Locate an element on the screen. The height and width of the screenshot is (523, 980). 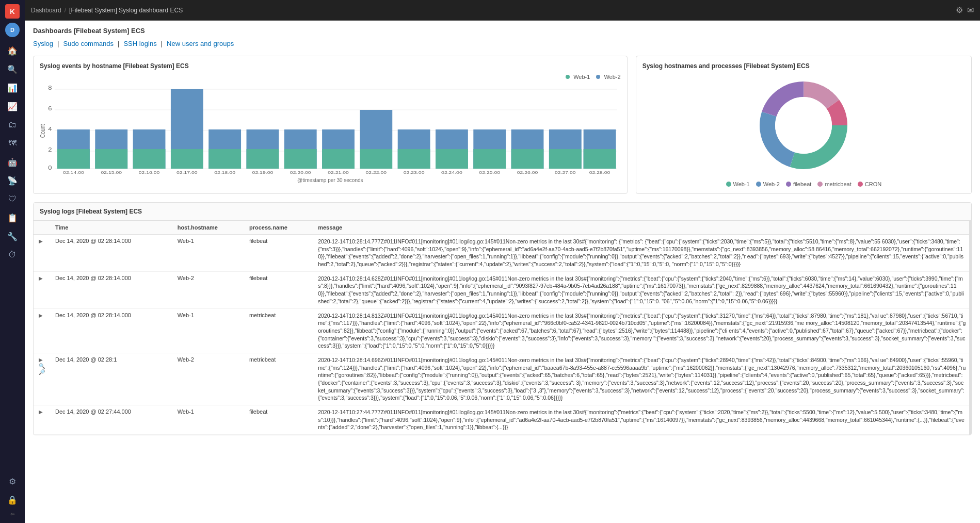
table-resize-handle is located at coordinates (970, 328).